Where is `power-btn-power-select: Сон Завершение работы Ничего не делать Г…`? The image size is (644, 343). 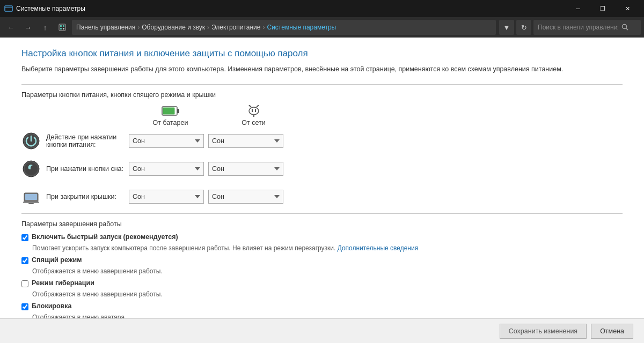 power-btn-power-select: Сон Завершение работы Ничего не делать Г… is located at coordinates (246, 141).